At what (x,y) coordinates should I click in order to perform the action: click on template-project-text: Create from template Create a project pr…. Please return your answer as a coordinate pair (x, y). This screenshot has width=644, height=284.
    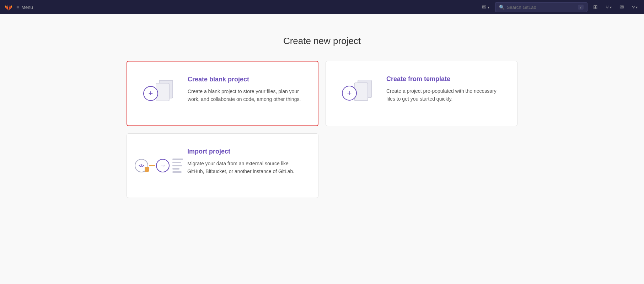
    Looking at the image, I should click on (445, 89).